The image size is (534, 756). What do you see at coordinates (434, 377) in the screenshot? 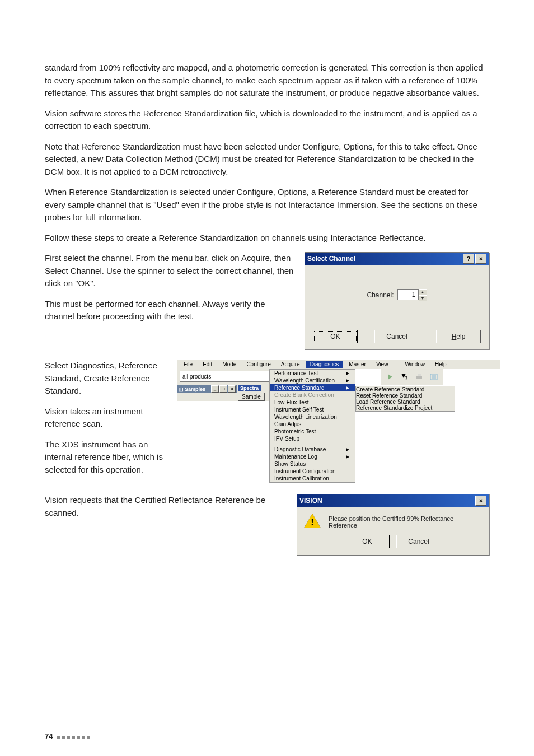
I see `list-icon` at bounding box center [434, 377].